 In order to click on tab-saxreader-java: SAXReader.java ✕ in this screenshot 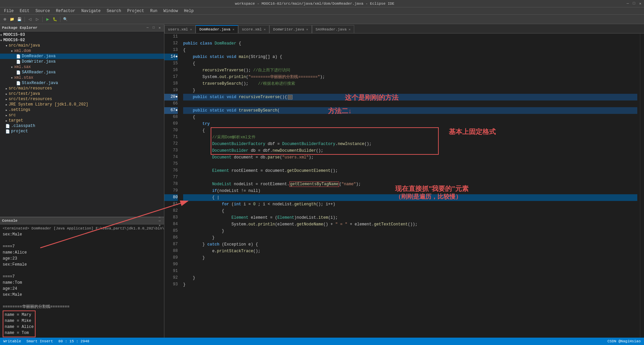, I will do `click(333, 29)`.